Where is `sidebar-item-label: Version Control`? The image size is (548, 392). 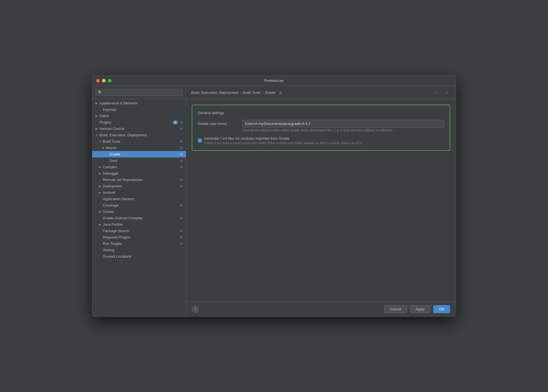 sidebar-item-label: Version Control is located at coordinates (139, 129).